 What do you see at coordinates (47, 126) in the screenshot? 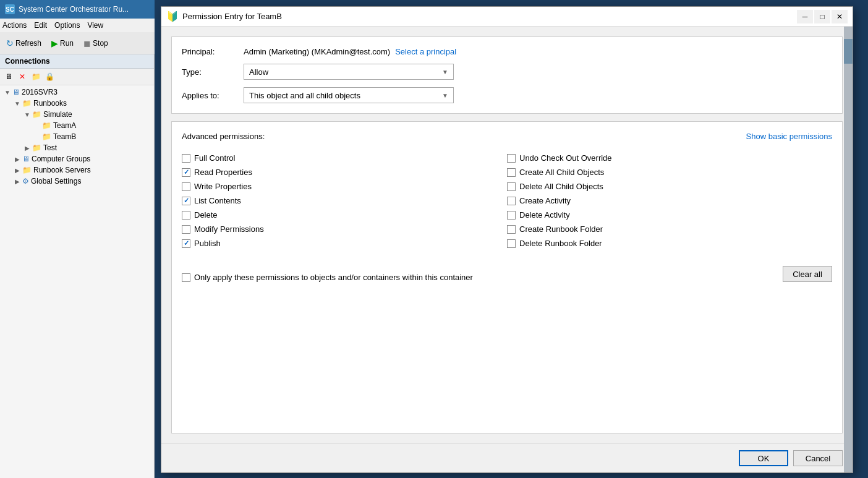
I see `folder-icon-teama: 📁` at bounding box center [47, 126].